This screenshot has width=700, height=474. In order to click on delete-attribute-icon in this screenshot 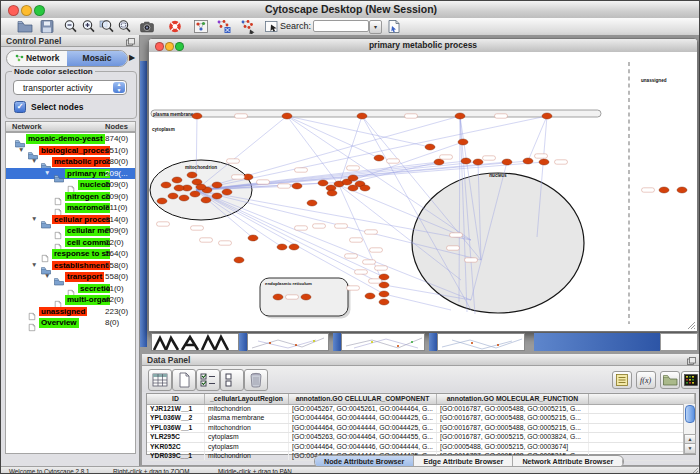, I will do `click(256, 380)`.